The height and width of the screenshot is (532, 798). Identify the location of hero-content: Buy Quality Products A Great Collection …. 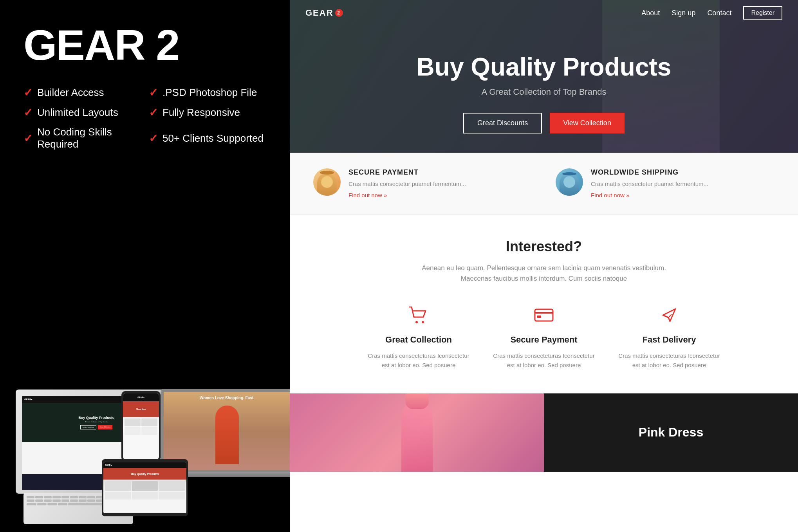
(544, 80).